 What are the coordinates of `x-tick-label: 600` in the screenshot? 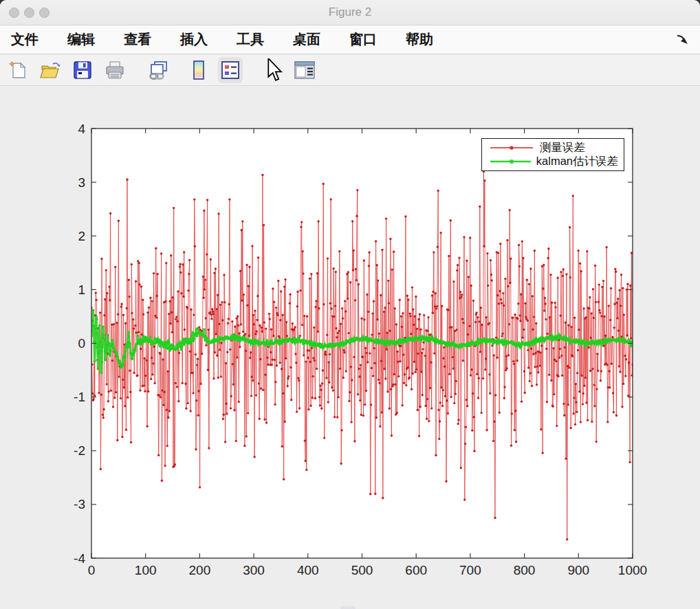 It's located at (416, 571).